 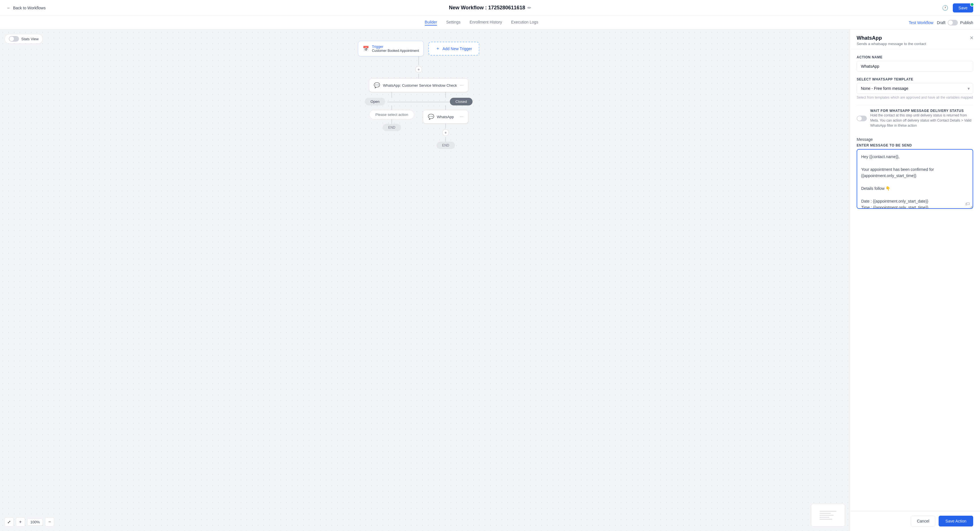 I want to click on add-step-closed: +, so click(x=446, y=133).